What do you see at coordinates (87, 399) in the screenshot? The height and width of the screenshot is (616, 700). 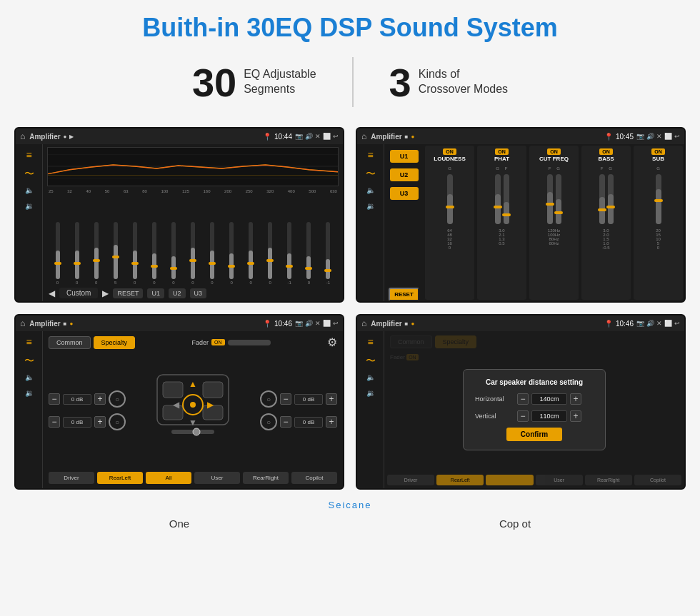 I see `db-control-1: − 0 dB + ○` at bounding box center [87, 399].